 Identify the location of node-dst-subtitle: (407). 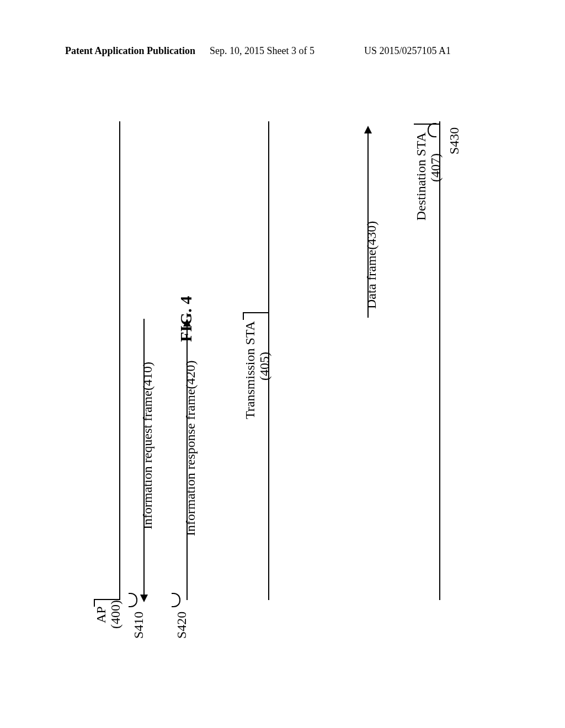
(436, 168).